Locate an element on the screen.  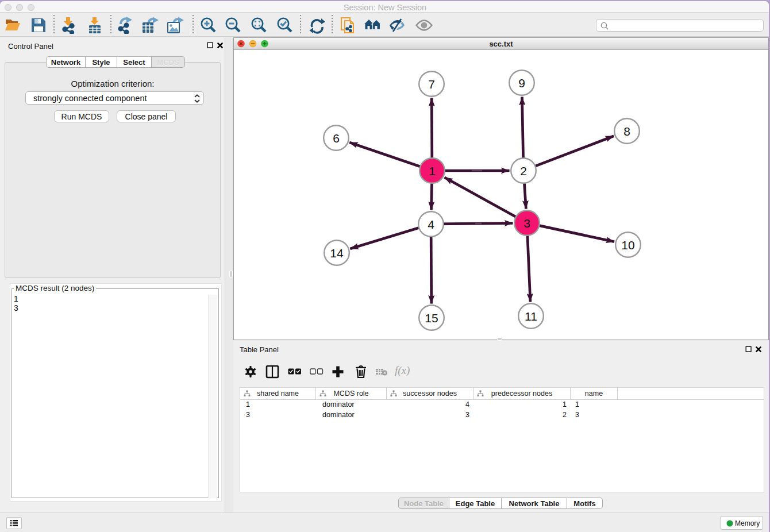
svg-text: 3 is located at coordinates (527, 223).